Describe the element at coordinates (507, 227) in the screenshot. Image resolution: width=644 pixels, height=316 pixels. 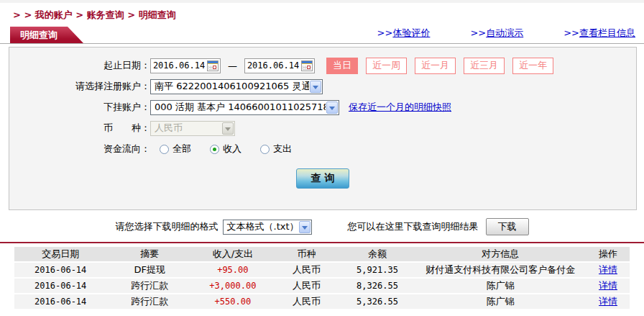
I see `download-button: 下载` at that location.